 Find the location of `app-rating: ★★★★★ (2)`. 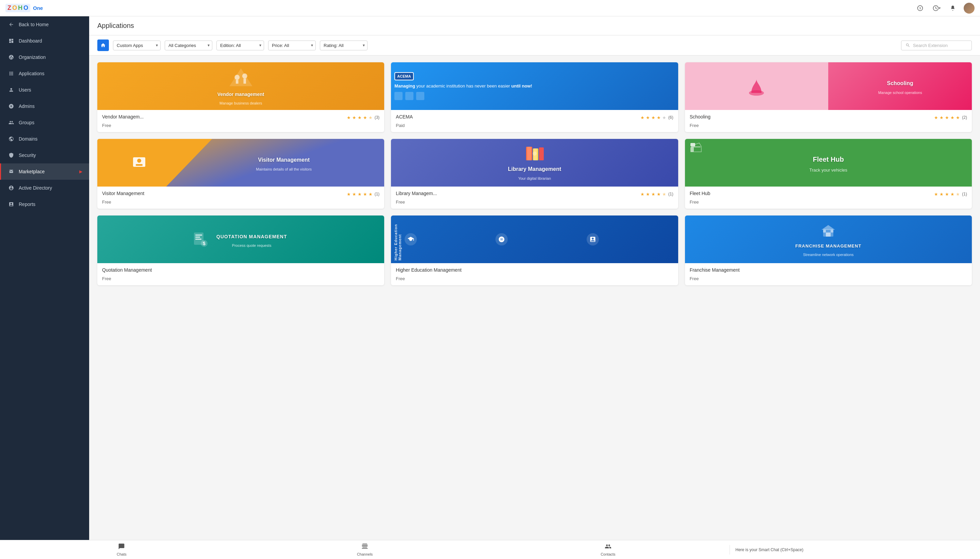

app-rating: ★★★★★ (2) is located at coordinates (950, 117).